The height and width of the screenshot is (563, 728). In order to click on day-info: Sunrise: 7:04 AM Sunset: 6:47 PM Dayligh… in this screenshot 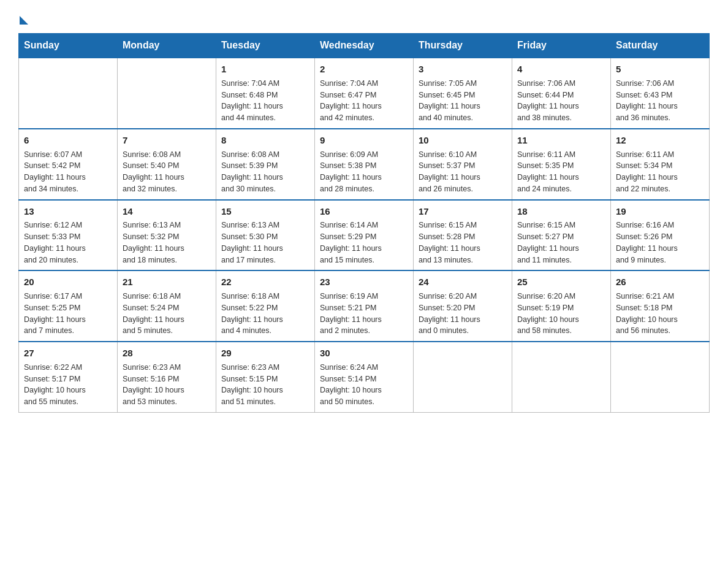, I will do `click(364, 101)`.